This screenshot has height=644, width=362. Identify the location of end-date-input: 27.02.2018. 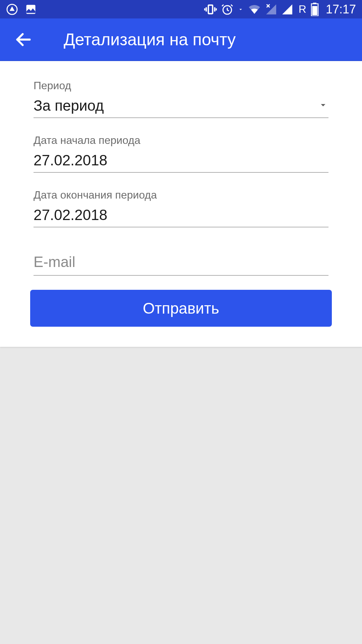
(181, 217).